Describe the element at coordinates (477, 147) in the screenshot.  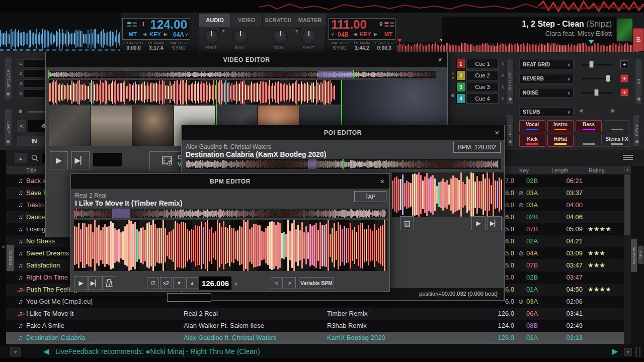
I see `poi-bpm-badge: BPM: 128.002` at that location.